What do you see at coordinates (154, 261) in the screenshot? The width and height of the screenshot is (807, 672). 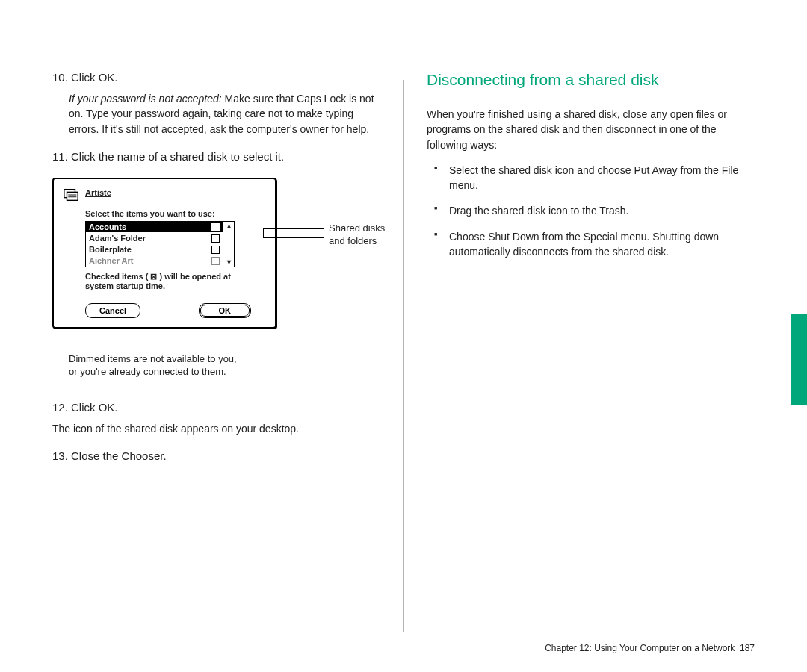 I see `list-item: Aichner Art` at bounding box center [154, 261].